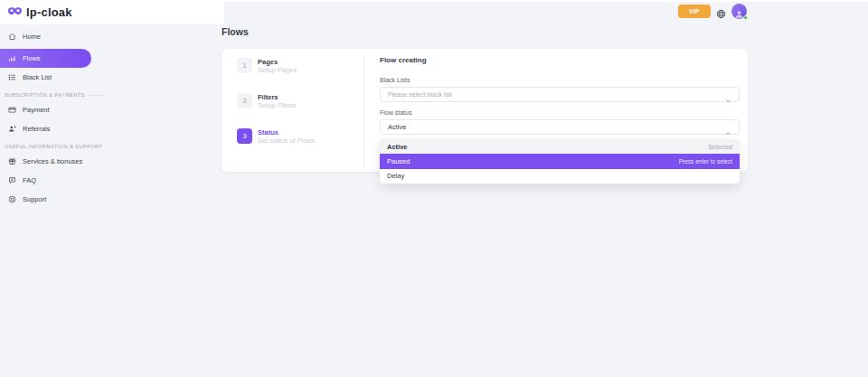 This screenshot has width=868, height=377. I want to click on black-lists-label: Black Lists, so click(560, 80).